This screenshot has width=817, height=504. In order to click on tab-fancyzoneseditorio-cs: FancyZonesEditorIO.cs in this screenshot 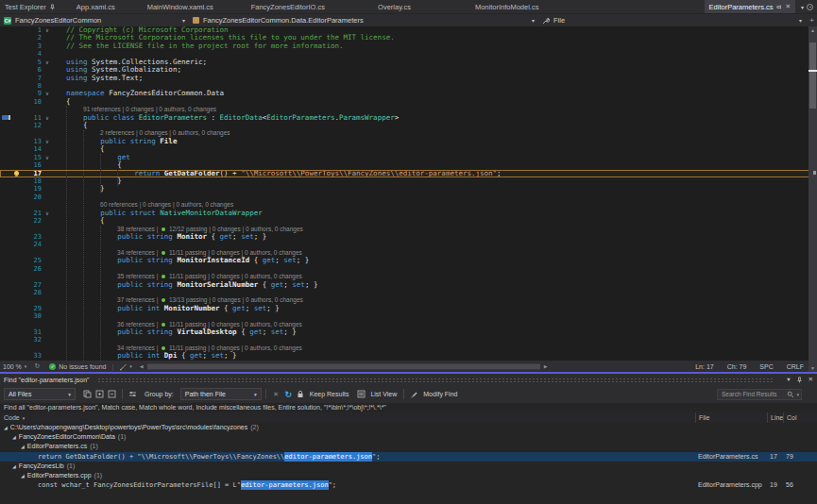, I will do `click(288, 7)`.